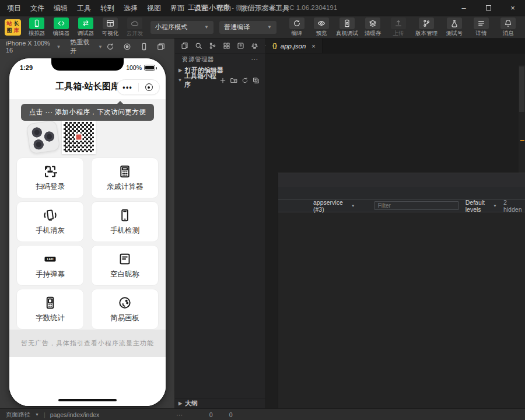 The height and width of the screenshot is (420, 525). Describe the element at coordinates (164, 415) in the screenshot. I see `eye-icon` at that location.